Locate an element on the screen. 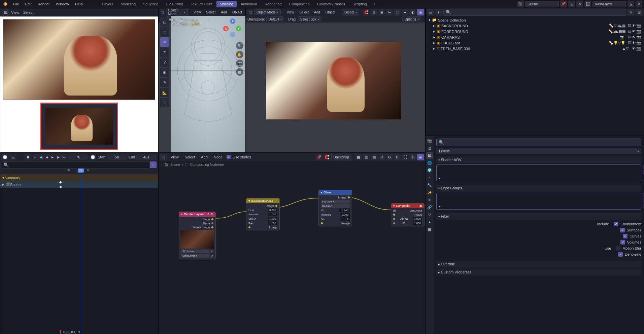  scene-pin-icon: 📌 is located at coordinates (564, 4).